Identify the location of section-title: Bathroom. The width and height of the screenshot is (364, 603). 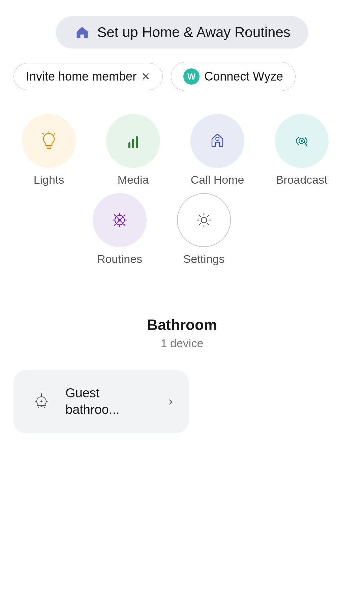
(182, 325).